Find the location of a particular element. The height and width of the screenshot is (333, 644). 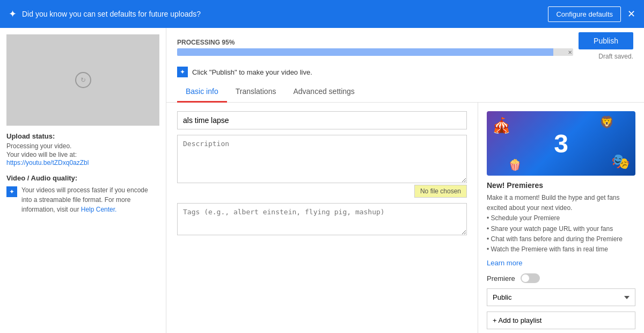

publish-right: Publish Draft saved. is located at coordinates (606, 47).